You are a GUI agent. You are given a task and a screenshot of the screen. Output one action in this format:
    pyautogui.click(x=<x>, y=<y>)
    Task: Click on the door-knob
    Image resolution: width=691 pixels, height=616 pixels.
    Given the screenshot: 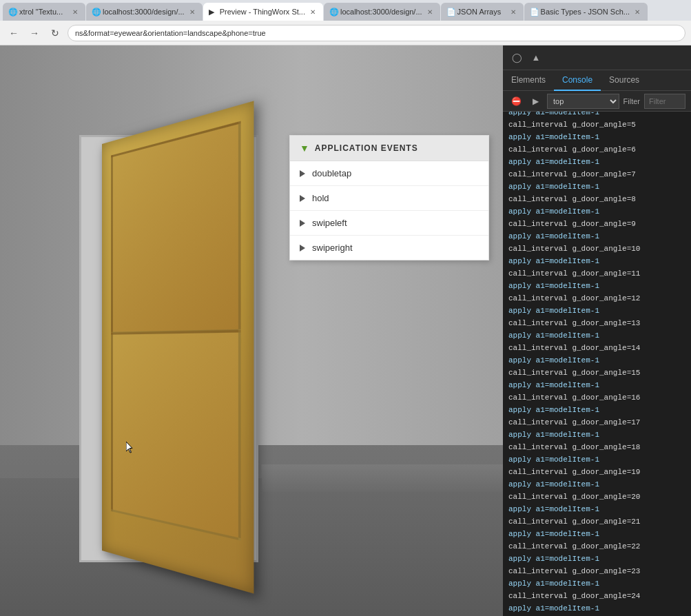 What is the action you would take?
    pyautogui.click(x=233, y=340)
    